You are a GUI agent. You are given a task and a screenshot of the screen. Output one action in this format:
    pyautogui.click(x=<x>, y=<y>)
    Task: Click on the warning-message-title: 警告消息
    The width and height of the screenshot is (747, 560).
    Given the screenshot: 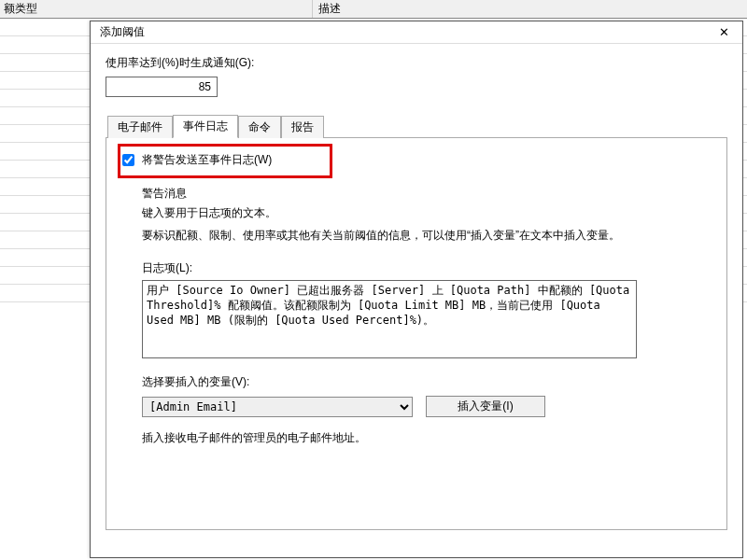 What is the action you would take?
    pyautogui.click(x=428, y=194)
    